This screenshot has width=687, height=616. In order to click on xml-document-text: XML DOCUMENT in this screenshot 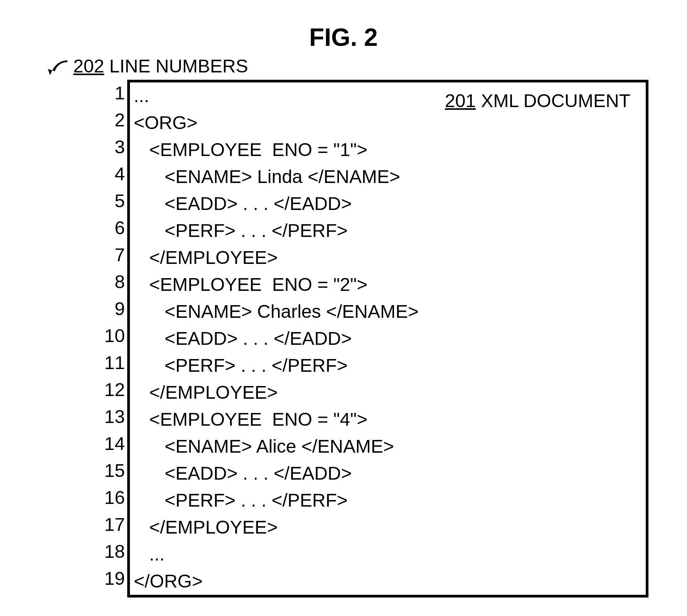, I will do `click(553, 101)`.